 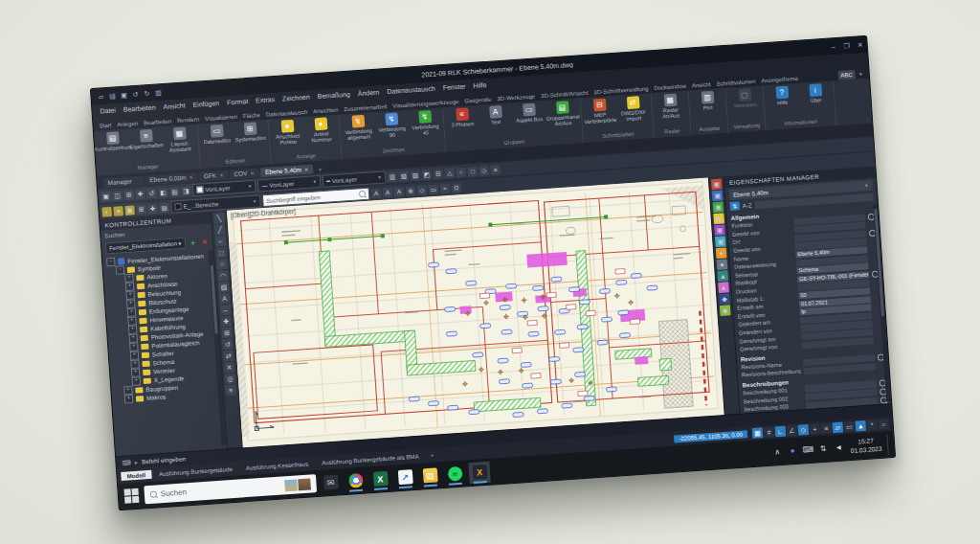 What do you see at coordinates (140, 108) in the screenshot?
I see `menu-item: Bearbeiten` at bounding box center [140, 108].